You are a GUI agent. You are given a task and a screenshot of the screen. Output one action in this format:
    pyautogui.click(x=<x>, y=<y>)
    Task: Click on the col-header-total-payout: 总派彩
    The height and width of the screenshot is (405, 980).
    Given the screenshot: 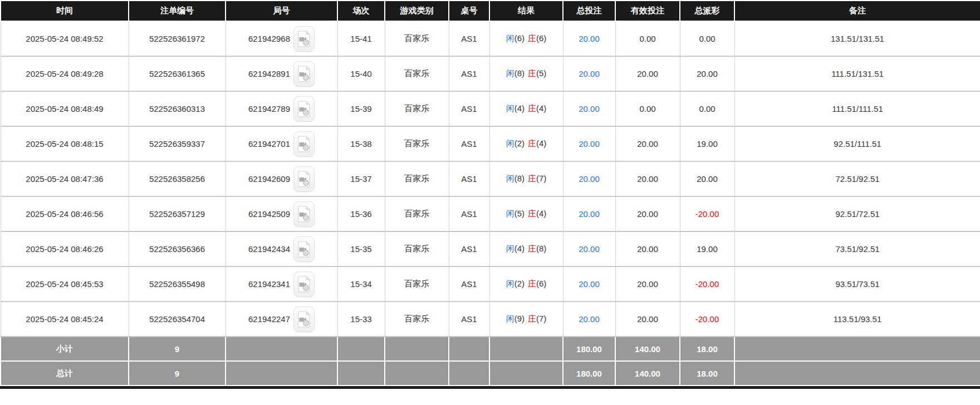 What is the action you would take?
    pyautogui.click(x=707, y=11)
    